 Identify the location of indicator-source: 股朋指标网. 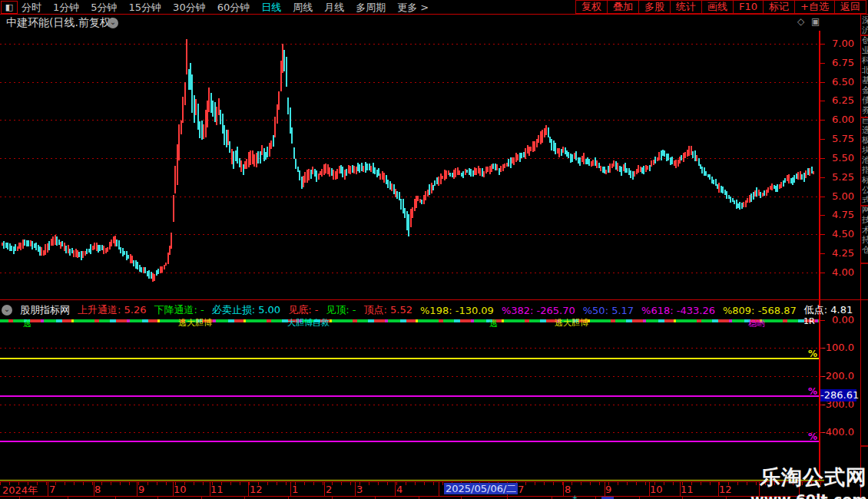
(45, 310).